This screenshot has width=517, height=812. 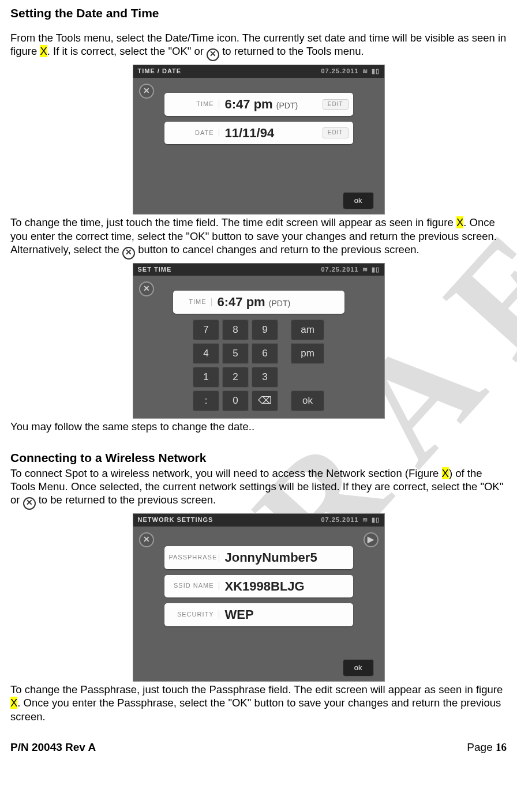 What do you see at coordinates (155, 270) in the screenshot?
I see `screen-title: SET TIME` at bounding box center [155, 270].